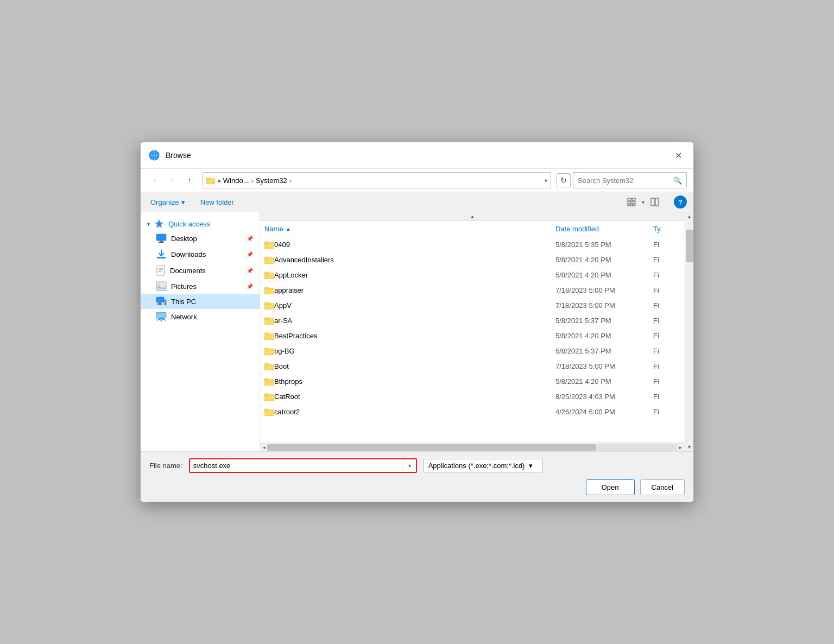  I want to click on file-row: BestPractices 5/8/2021 4:20 PM Fi, so click(472, 336).